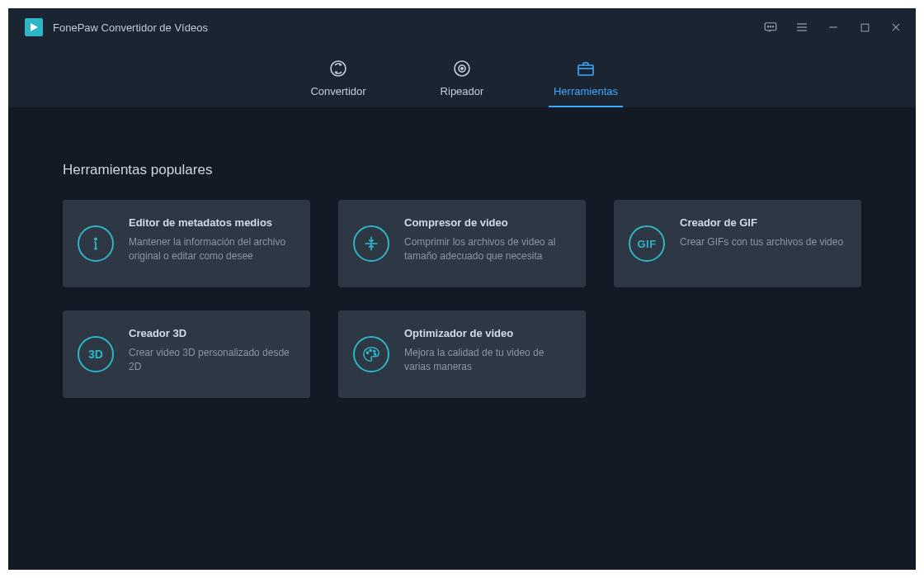 Image resolution: width=924 pixels, height=578 pixels. Describe the element at coordinates (462, 83) in the screenshot. I see `tab-ripeador: Ripeador` at that location.